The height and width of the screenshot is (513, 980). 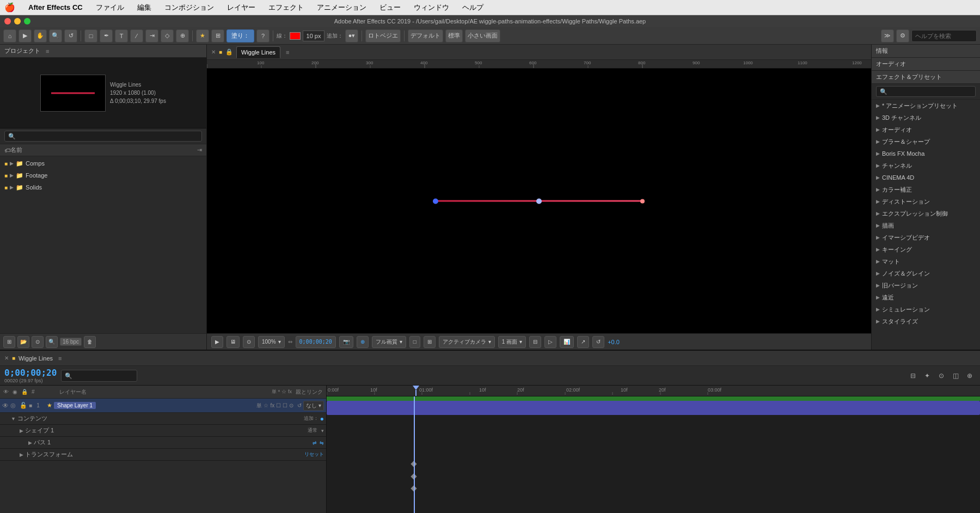 What do you see at coordinates (426, 36) in the screenshot?
I see `default-button: デフォルト` at bounding box center [426, 36].